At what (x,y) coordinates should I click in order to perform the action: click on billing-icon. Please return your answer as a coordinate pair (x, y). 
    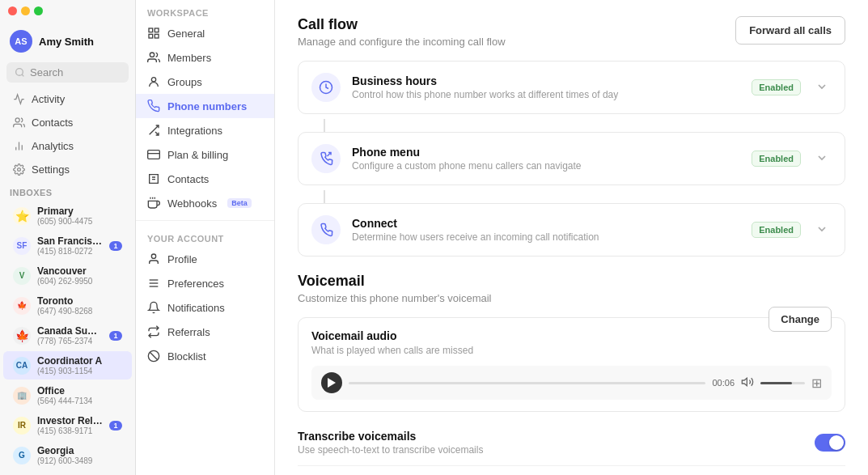
    Looking at the image, I should click on (154, 155).